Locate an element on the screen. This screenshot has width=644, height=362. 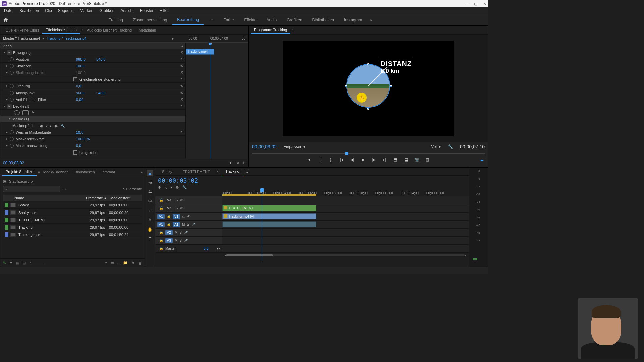
tab-informat: Informat is located at coordinates (108, 172).